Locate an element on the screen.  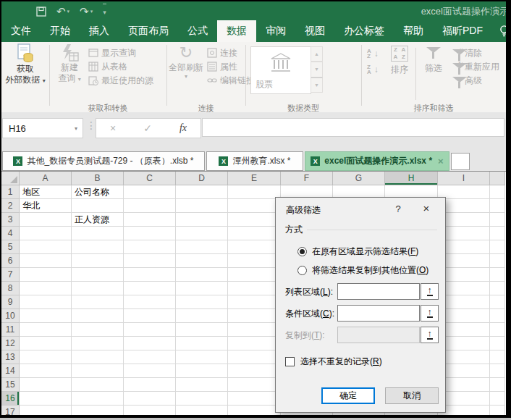
save-button is located at coordinates (41, 12).